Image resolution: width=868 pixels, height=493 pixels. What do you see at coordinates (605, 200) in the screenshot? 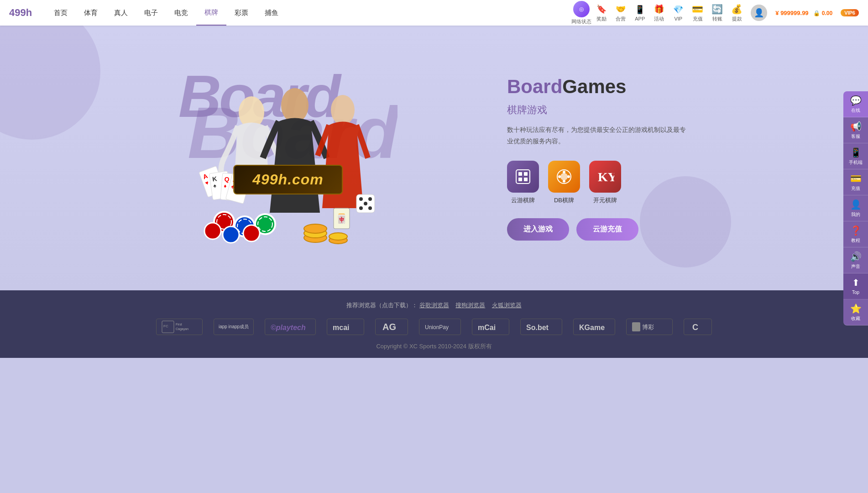
I see `kaiyuan-label: 开元棋牌` at bounding box center [605, 200].